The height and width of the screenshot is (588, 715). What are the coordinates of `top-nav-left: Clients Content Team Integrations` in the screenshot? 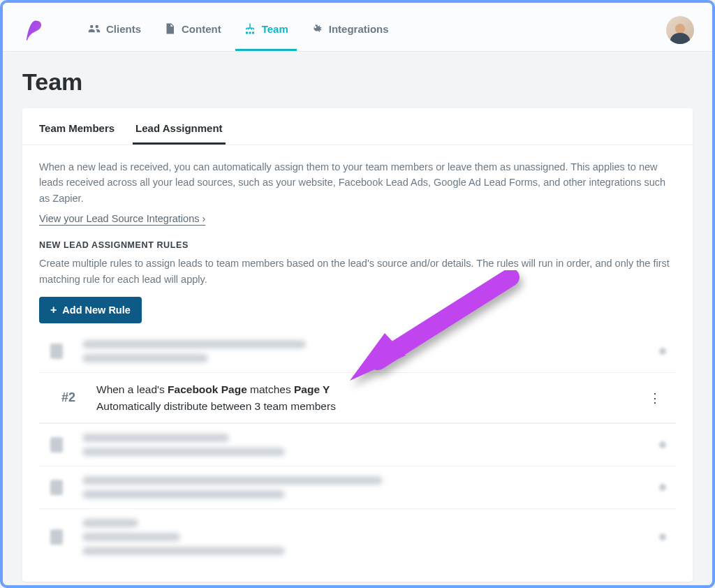 It's located at (209, 29).